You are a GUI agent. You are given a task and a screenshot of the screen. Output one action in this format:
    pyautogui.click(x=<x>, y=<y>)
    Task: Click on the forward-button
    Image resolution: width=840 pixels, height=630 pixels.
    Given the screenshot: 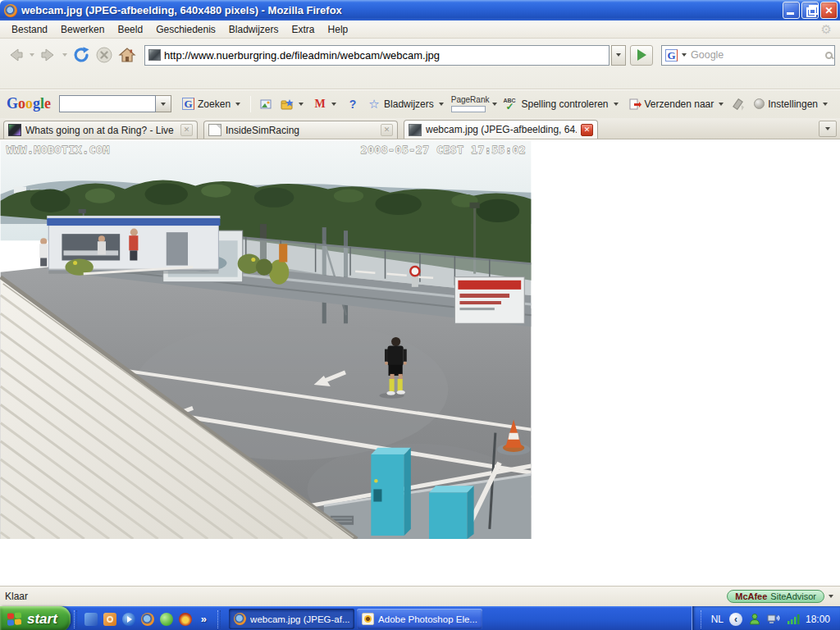 What is the action you would take?
    pyautogui.click(x=48, y=55)
    